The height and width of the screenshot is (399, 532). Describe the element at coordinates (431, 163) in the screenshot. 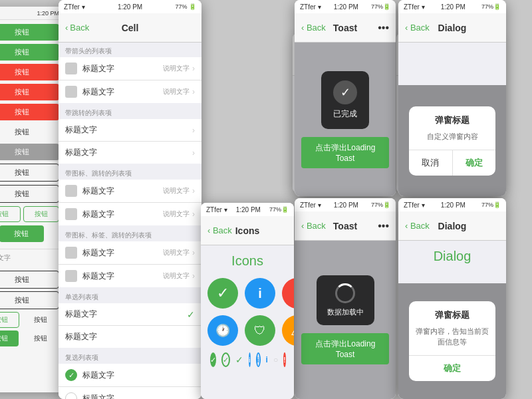

I see `dialog-cancel-btn: 取消` at that location.